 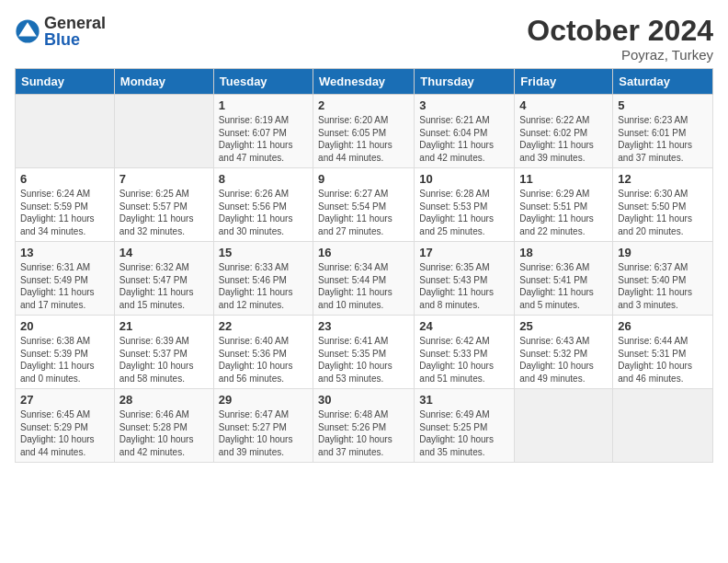 I want to click on calendar-cell: 6Sunrise: 6:24 AM Sunset: 5:59 PM Daylig…, so click(x=65, y=205).